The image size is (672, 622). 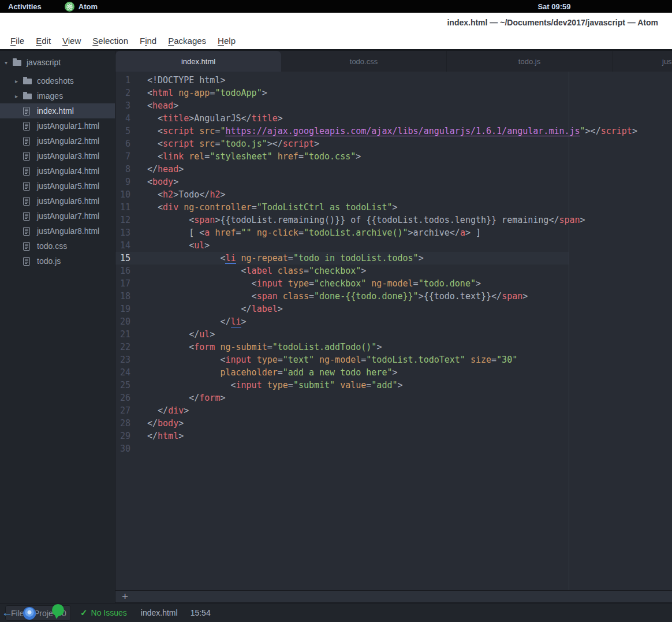 I want to click on code-line: 1<!DOCTYPE html>, so click(x=394, y=80).